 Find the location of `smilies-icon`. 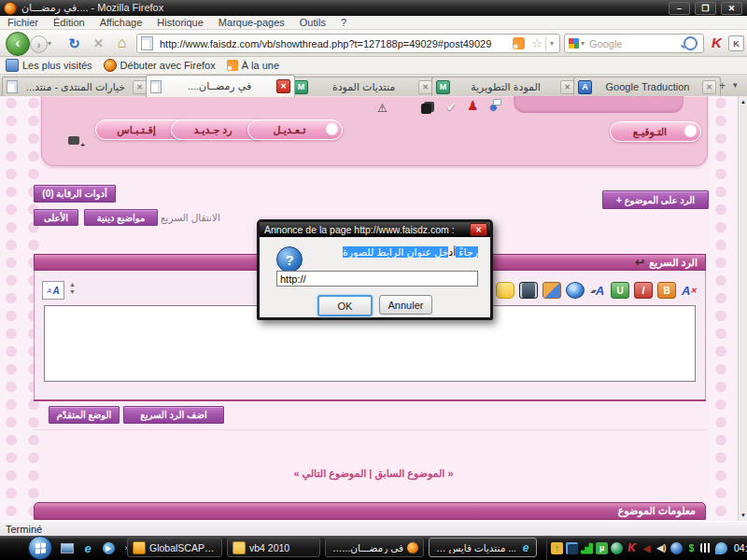

smilies-icon is located at coordinates (505, 290).